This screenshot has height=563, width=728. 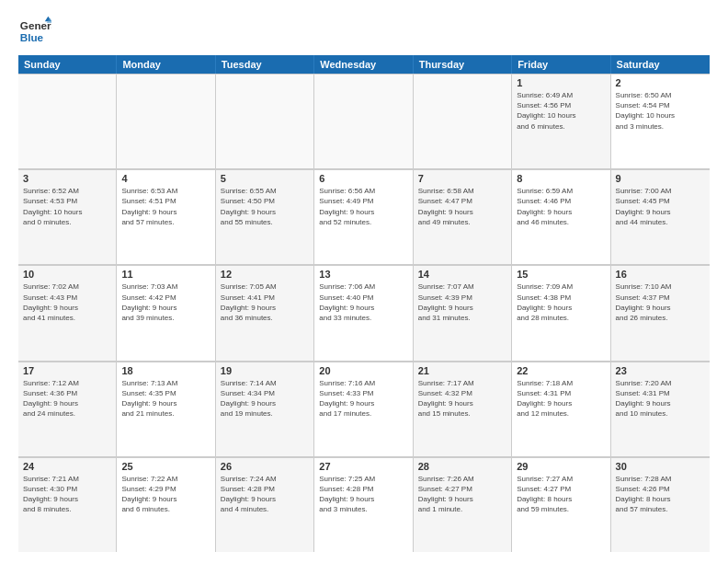 What do you see at coordinates (660, 371) in the screenshot?
I see `day-number: 23` at bounding box center [660, 371].